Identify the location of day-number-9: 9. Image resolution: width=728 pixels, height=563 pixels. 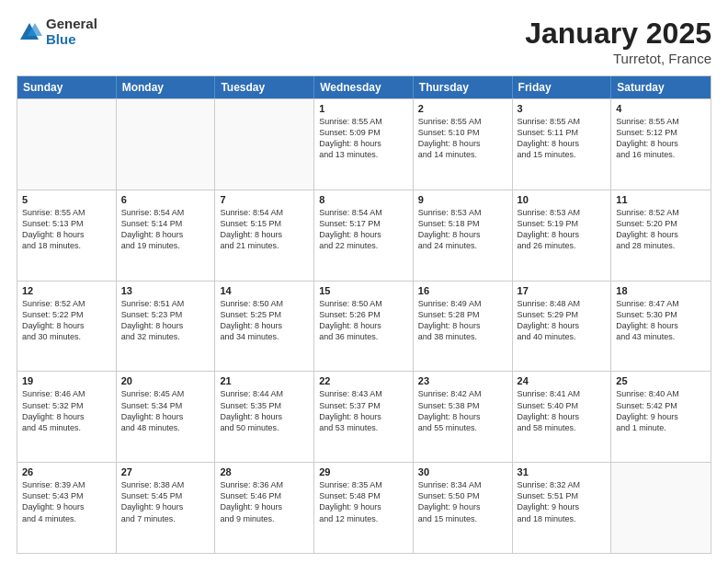
(463, 200).